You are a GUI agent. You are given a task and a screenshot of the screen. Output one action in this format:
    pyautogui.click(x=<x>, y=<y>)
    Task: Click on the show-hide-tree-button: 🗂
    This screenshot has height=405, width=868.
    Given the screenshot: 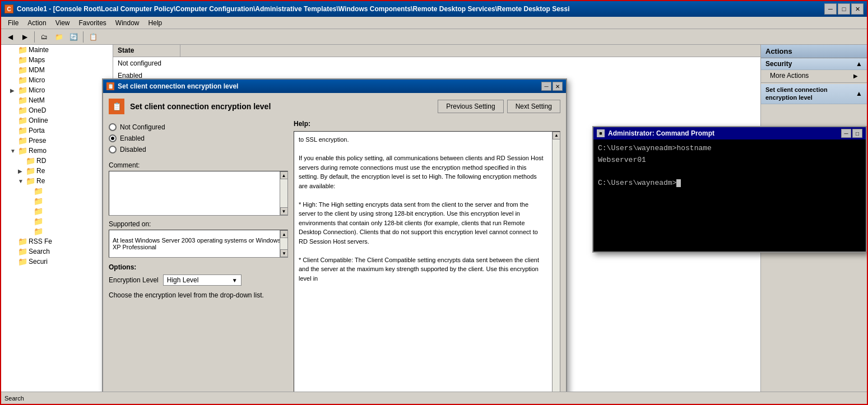 What is the action you would take?
    pyautogui.click(x=44, y=37)
    